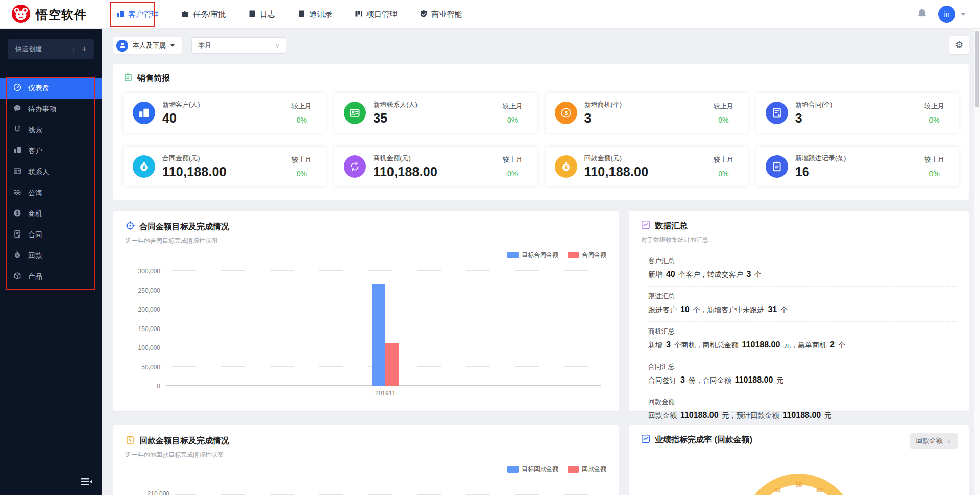 The width and height of the screenshot is (980, 495). Describe the element at coordinates (51, 88) in the screenshot. I see `sidebar-item-dashboard: 仪表盘` at that location.